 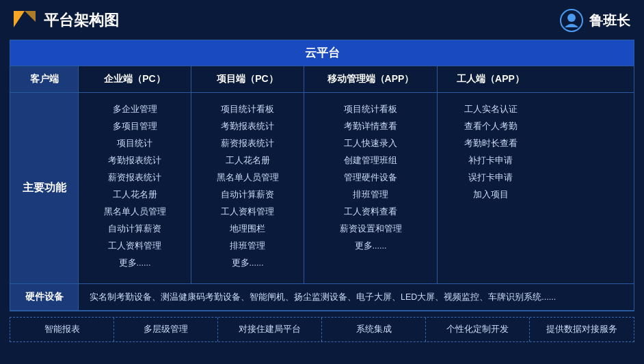 I want to click on feature-item-4: 个性化定制开发, so click(x=478, y=329).